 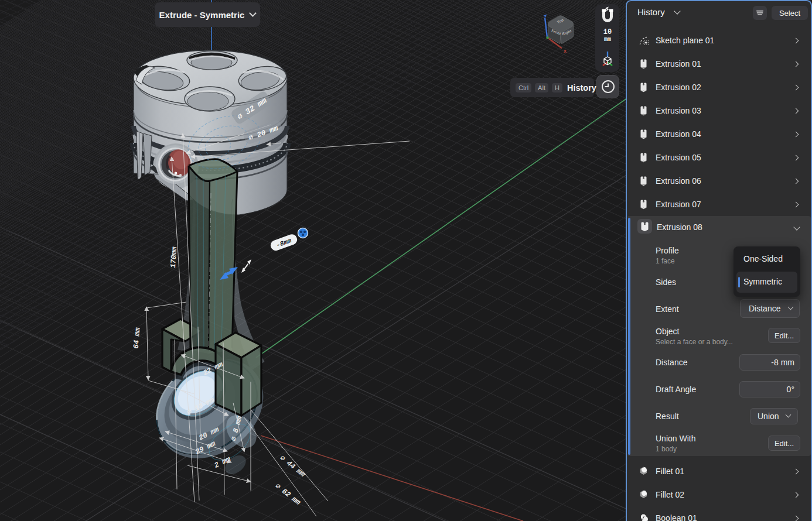 I want to click on svg-text: mm, so click(x=608, y=40).